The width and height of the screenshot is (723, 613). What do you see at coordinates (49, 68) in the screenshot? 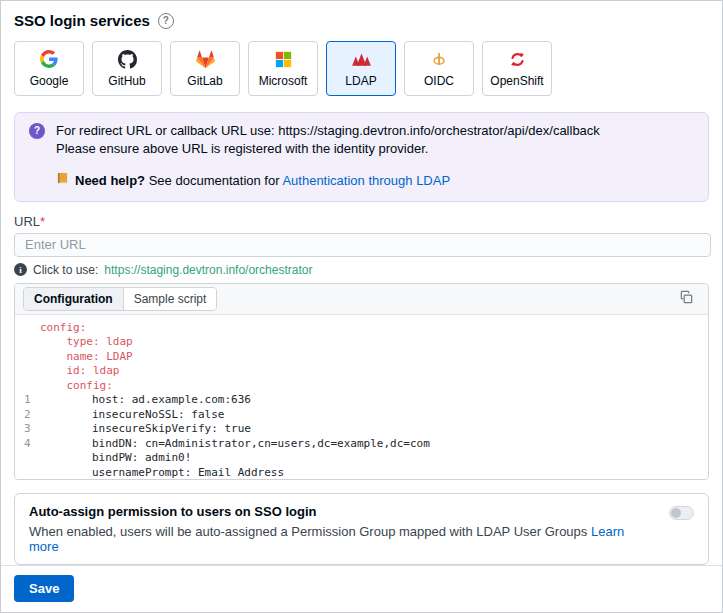
I see `provider-card-google: Google` at bounding box center [49, 68].